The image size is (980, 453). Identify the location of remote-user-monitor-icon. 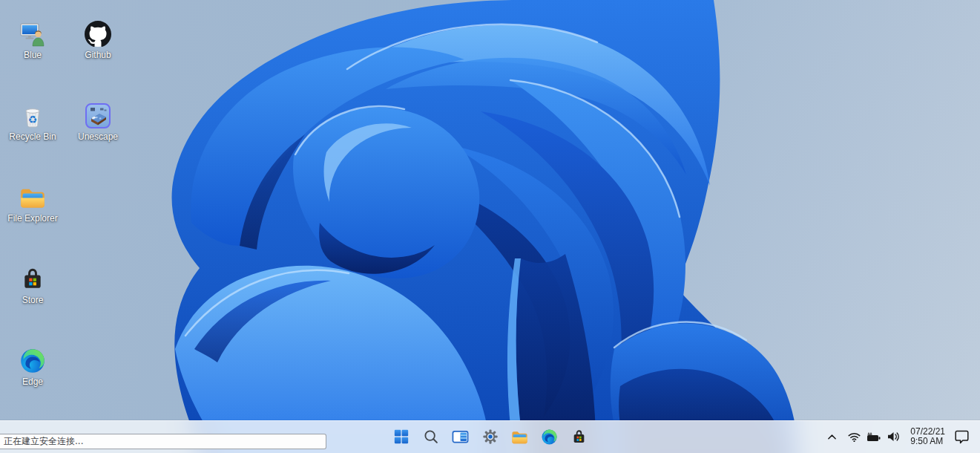
(33, 34).